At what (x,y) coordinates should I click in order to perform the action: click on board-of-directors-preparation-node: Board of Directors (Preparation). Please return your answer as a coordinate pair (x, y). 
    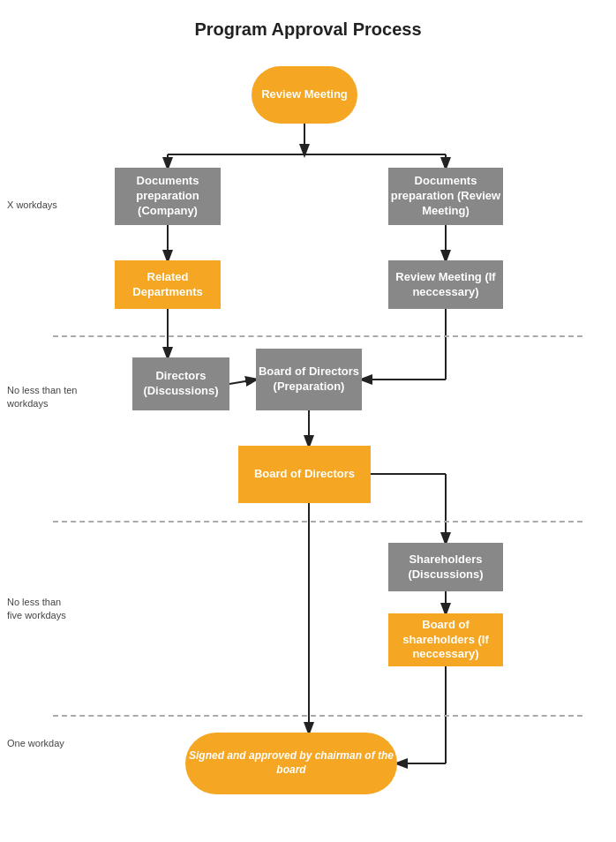
    Looking at the image, I should click on (309, 380).